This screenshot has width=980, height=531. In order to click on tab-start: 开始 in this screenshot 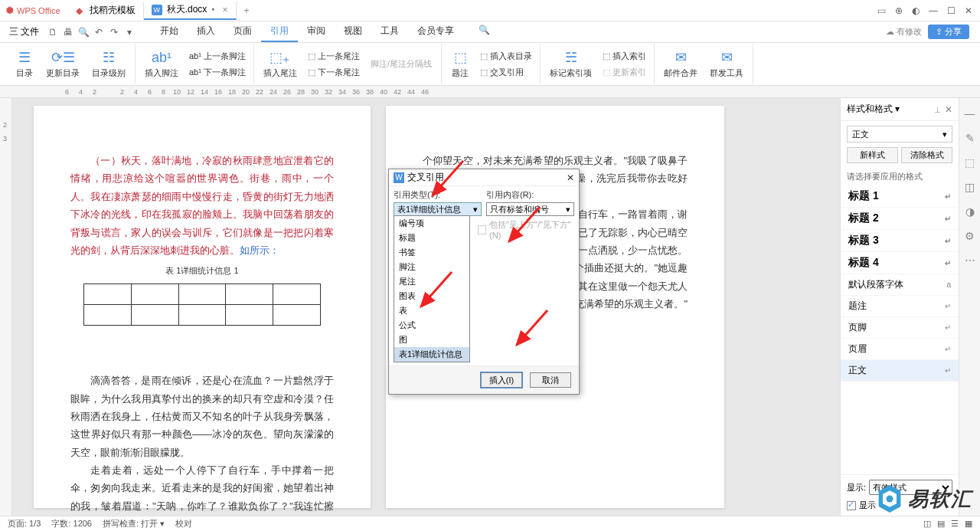, I will do `click(169, 32)`.